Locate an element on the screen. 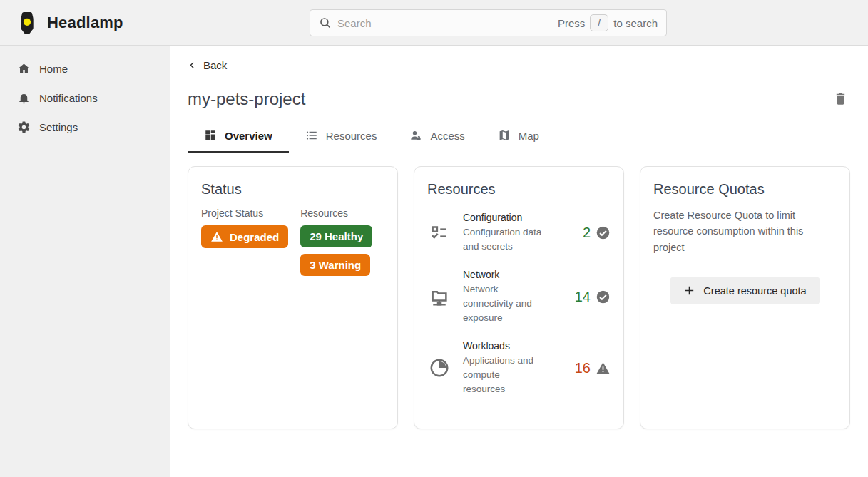  headlamp-logo-icon is located at coordinates (27, 23).